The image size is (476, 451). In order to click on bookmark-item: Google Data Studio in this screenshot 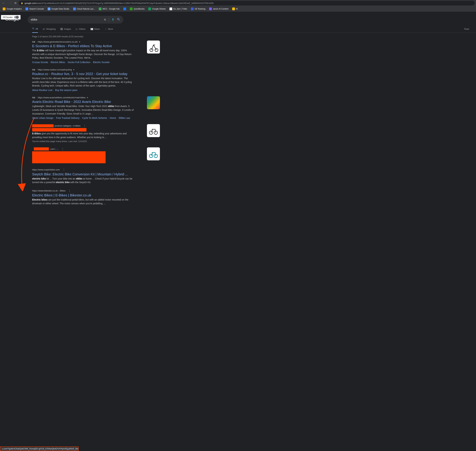, I will do `click(59, 9)`.